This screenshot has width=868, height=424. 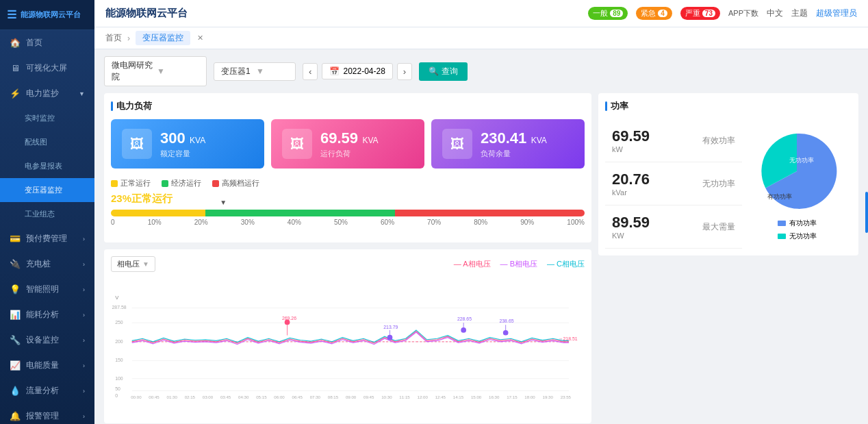 What do you see at coordinates (631, 223) in the screenshot?
I see `stat-demand-value: 89.59` at bounding box center [631, 223].